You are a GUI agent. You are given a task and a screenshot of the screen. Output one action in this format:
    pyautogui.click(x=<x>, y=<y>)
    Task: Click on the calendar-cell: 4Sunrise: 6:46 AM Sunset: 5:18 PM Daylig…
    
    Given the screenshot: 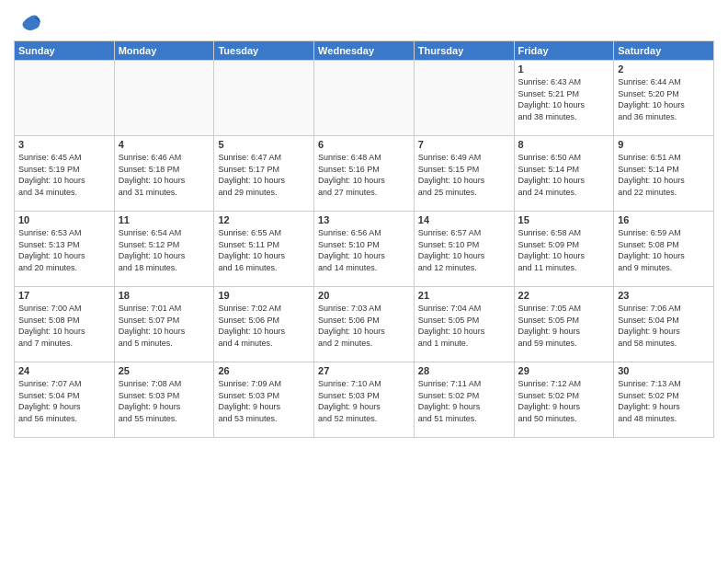 What is the action you would take?
    pyautogui.click(x=164, y=174)
    